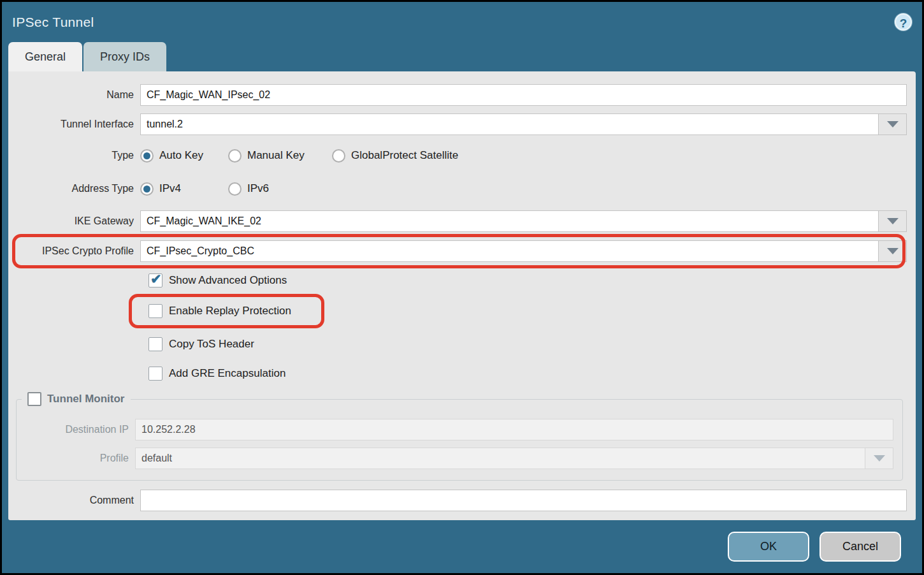 This screenshot has width=924, height=575. What do you see at coordinates (74, 221) in the screenshot?
I see `ike-gateway-label: IKE Gateway` at bounding box center [74, 221].